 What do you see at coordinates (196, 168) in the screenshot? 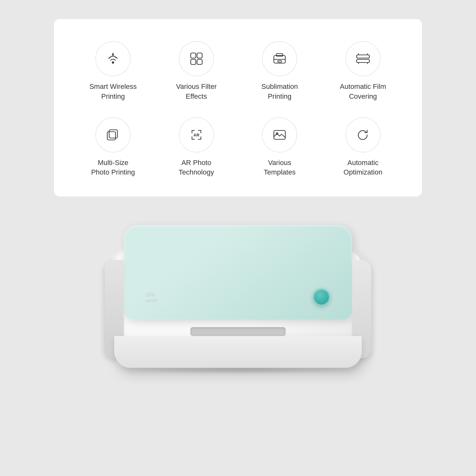
I see `ar-photo-label: AR PhotoTechnology` at bounding box center [196, 168].